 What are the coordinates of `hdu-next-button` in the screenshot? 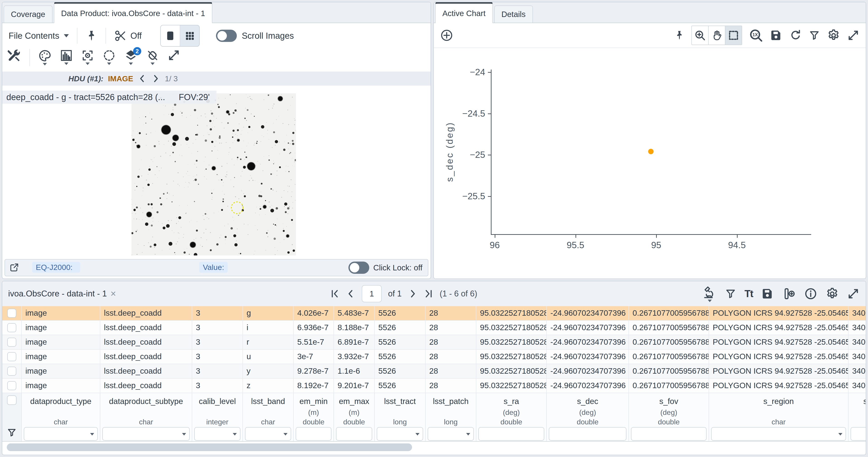 It's located at (156, 79).